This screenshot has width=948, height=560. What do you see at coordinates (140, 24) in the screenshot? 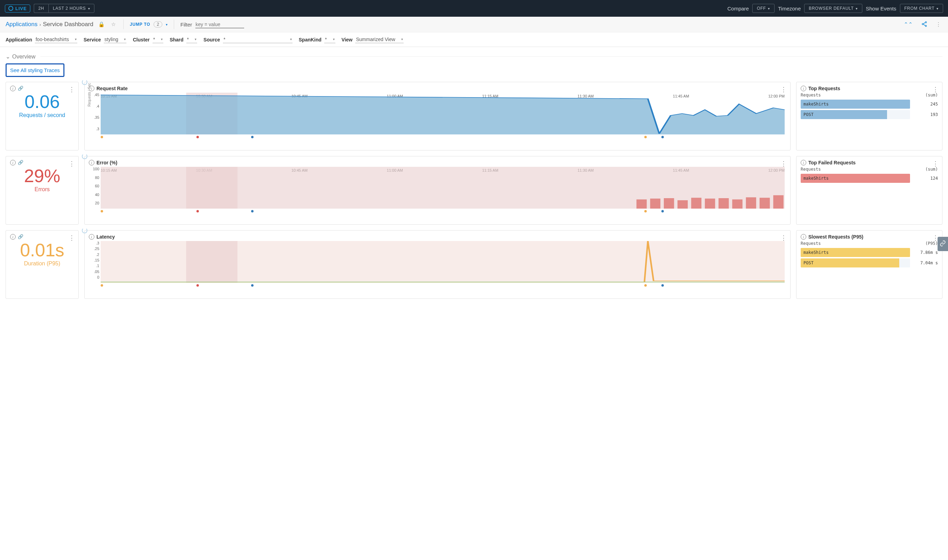
I see `jump-to-button: JUMP TO` at bounding box center [140, 24].